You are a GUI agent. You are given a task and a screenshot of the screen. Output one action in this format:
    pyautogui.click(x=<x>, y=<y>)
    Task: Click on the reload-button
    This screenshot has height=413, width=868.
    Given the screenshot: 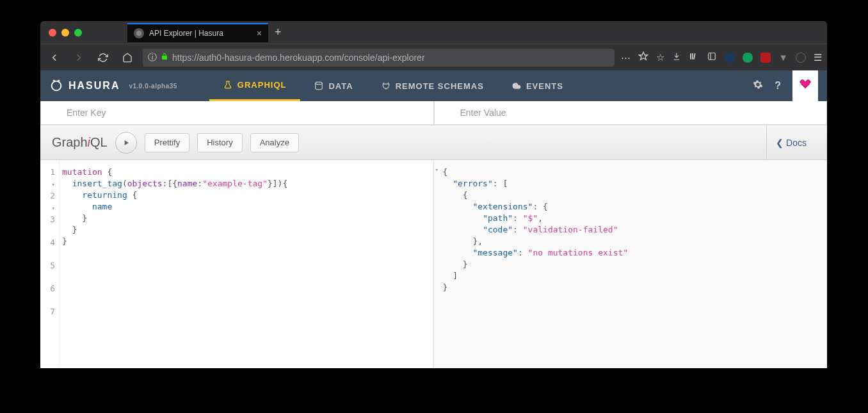 What is the action you would take?
    pyautogui.click(x=103, y=58)
    